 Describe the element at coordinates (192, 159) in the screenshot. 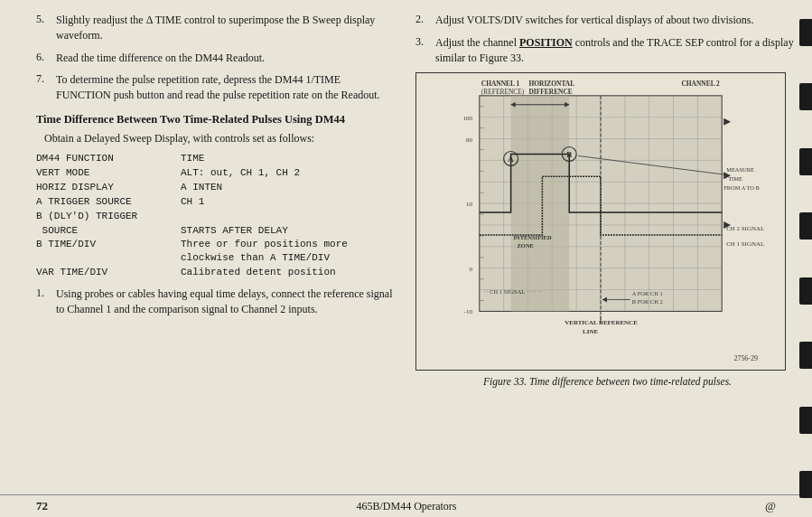

I see `settings-val-dm44: TIME` at that location.